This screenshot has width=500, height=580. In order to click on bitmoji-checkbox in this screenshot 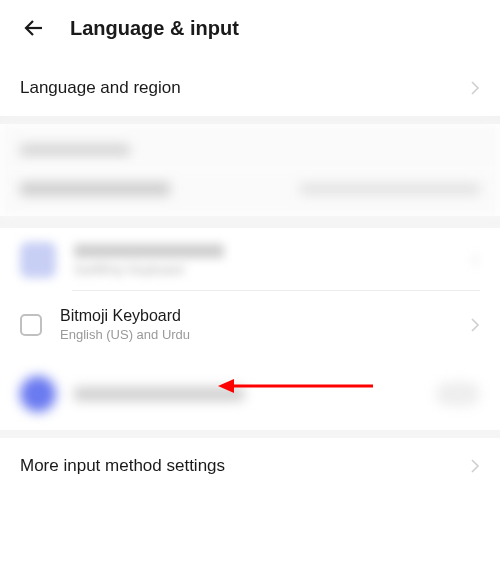, I will do `click(31, 325)`.